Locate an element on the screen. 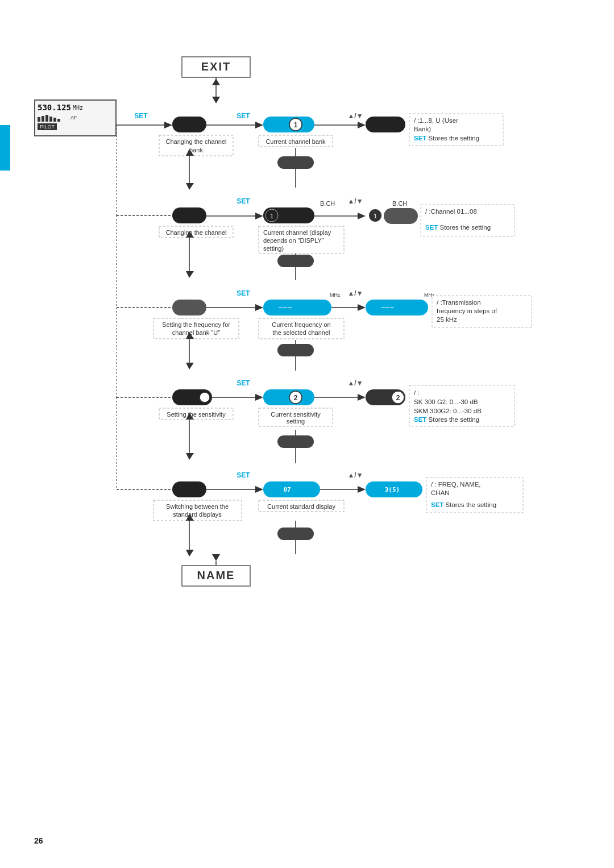  oval-5a is located at coordinates (189, 489).